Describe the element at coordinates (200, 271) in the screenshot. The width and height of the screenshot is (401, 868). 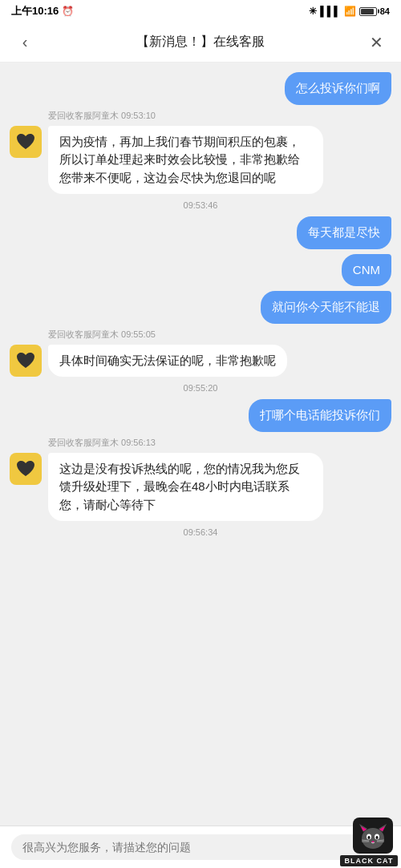
I see `sent-message-row: CNM` at that location.